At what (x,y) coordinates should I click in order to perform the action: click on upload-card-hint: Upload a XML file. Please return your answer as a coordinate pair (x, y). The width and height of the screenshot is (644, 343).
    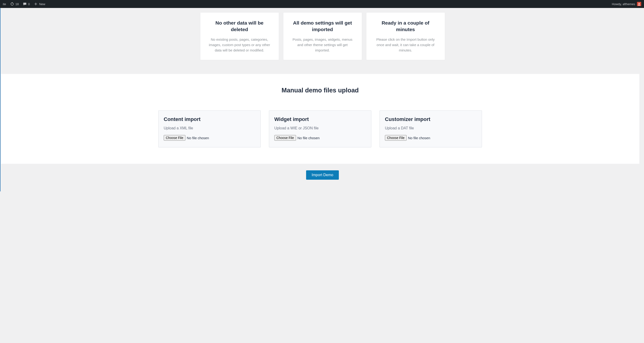
    Looking at the image, I should click on (210, 128).